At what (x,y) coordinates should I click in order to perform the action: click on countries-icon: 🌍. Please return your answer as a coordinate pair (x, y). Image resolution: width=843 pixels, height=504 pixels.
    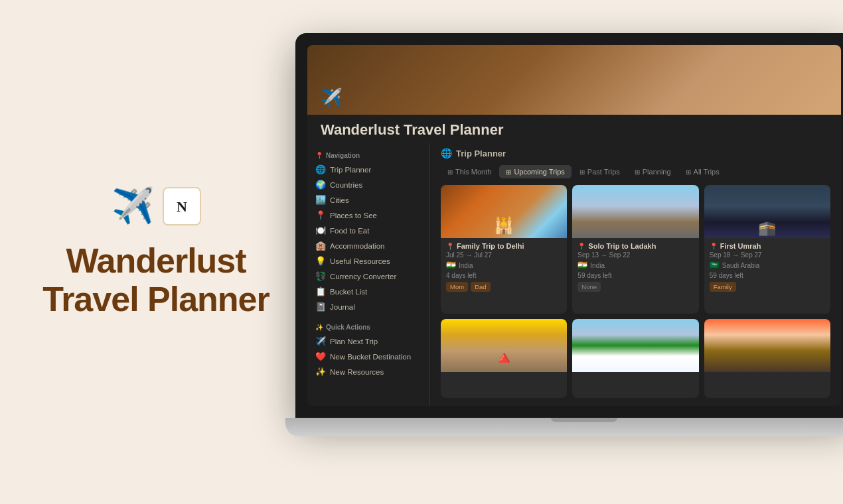
    Looking at the image, I should click on (321, 184).